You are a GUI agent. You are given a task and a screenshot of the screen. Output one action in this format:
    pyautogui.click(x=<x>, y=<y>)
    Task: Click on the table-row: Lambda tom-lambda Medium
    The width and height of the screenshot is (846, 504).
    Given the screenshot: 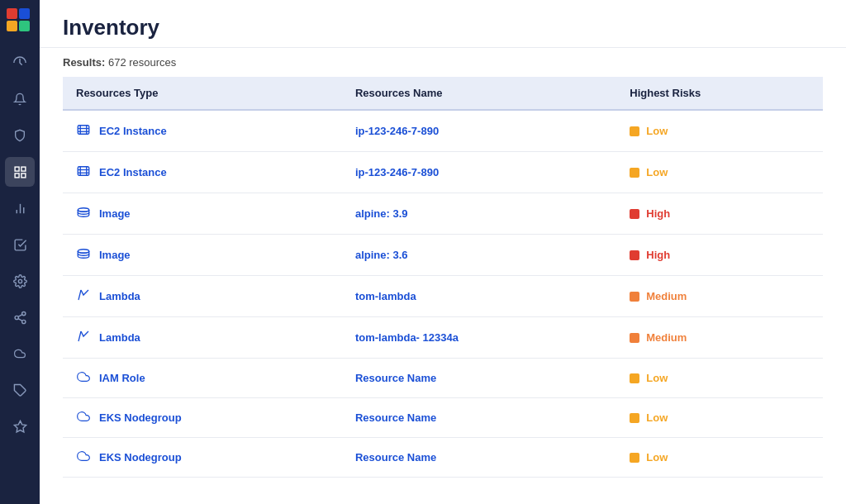 What is the action you would take?
    pyautogui.click(x=443, y=297)
    